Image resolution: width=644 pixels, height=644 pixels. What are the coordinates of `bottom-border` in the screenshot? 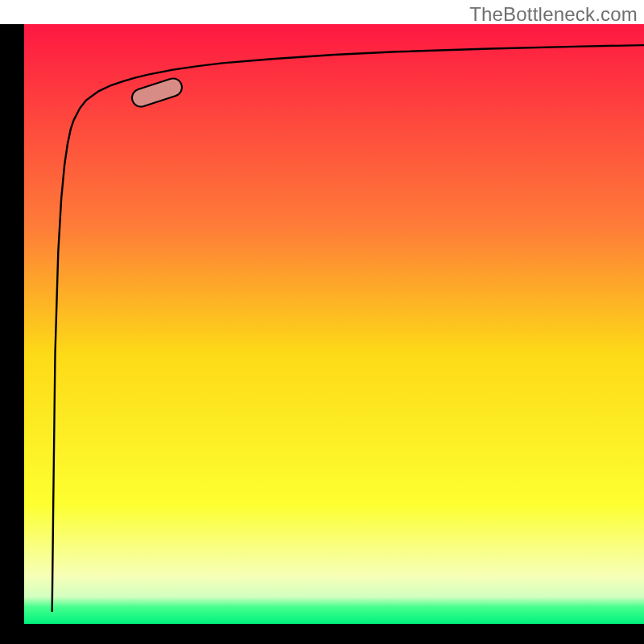 It's located at (322, 634).